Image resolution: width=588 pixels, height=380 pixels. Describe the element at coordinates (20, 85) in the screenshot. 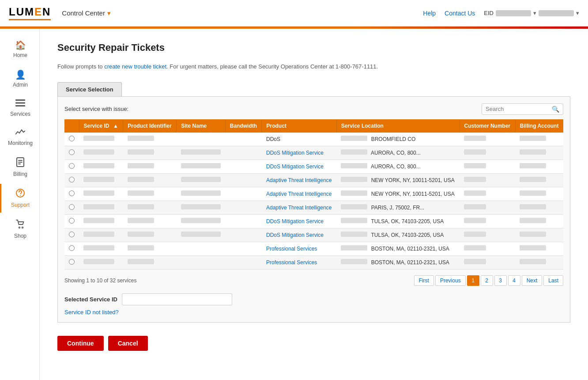

I see `sidebar-item-admin-label: Admin` at that location.